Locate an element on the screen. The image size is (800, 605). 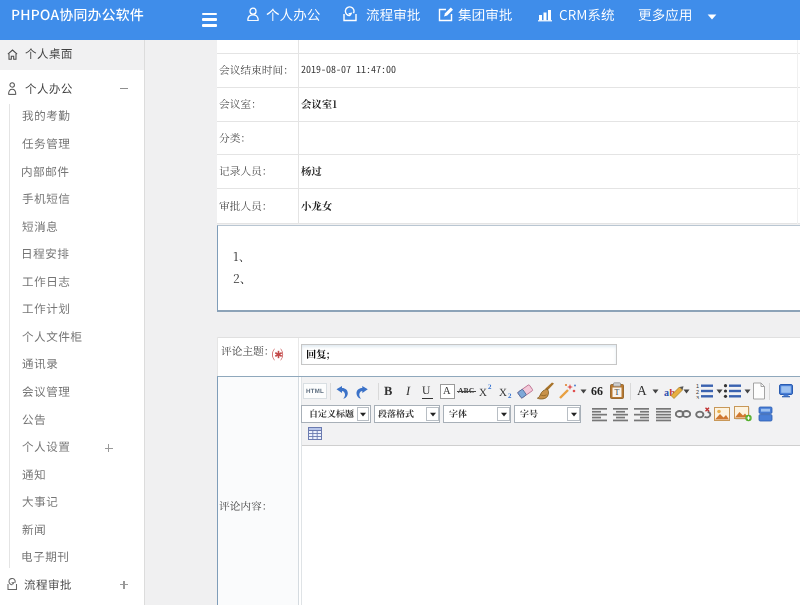
svg-text: a is located at coordinates (666, 392).